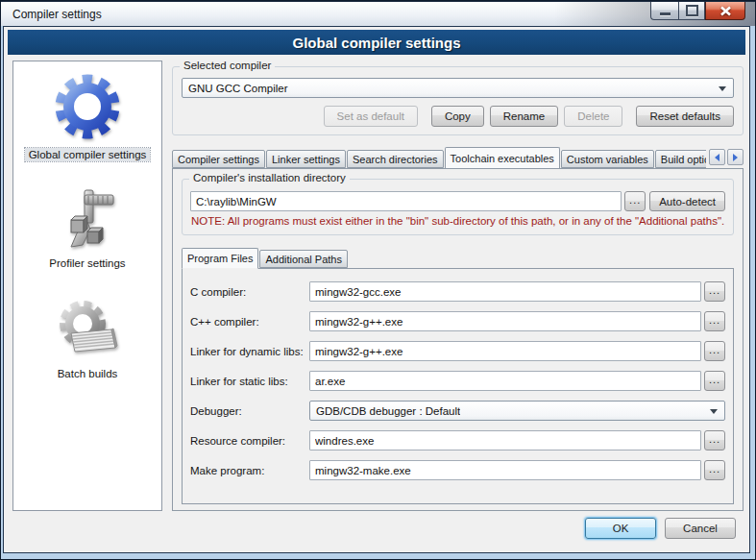 This screenshot has height=560, width=756. Describe the element at coordinates (457, 380) in the screenshot. I see `field-row-static-linker: Linker for static libs: ...` at that location.